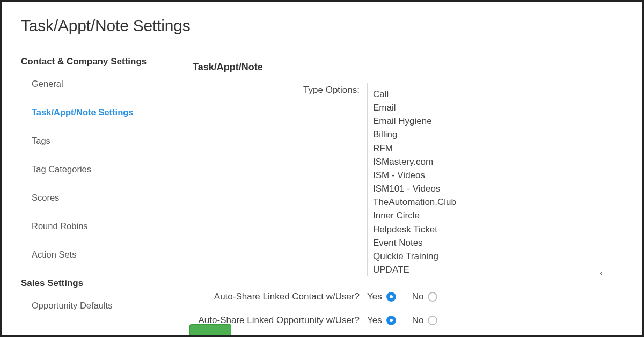 This screenshot has height=337, width=644. What do you see at coordinates (104, 295) in the screenshot?
I see `sidebar-section-sales: Sales Settings Opportunity Defaults` at bounding box center [104, 295].